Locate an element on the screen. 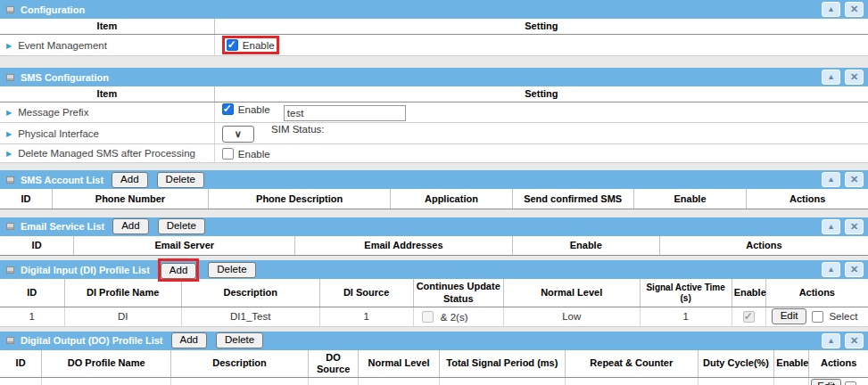  row-delete-managed-sms: ▶Delete Managed SMS after Processing Ena… is located at coordinates (434, 153).